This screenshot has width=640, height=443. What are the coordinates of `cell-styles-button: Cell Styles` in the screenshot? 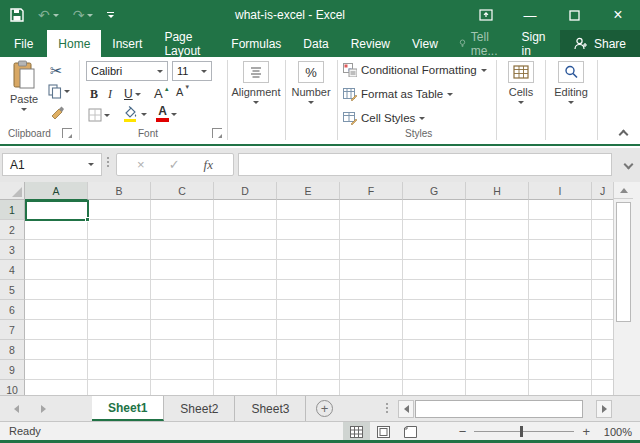 It's located at (384, 118).